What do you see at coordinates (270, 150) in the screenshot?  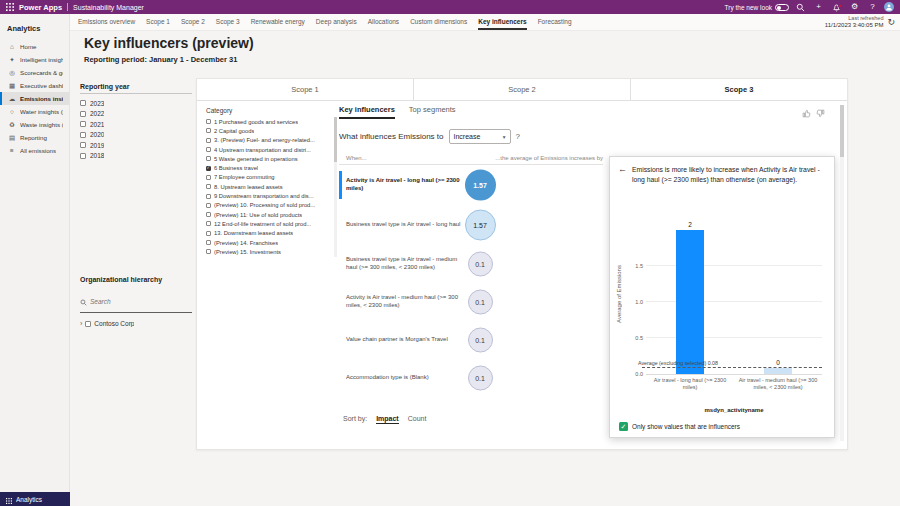 I see `category-option: 4 Upstream transportation and distri...` at bounding box center [270, 150].